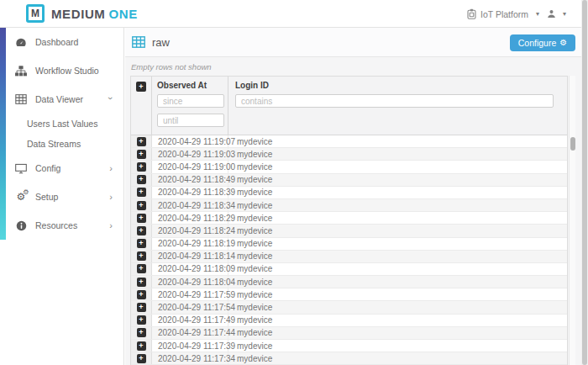 The height and width of the screenshot is (365, 588). What do you see at coordinates (48, 168) in the screenshot?
I see `sidebar-item-label: Config` at bounding box center [48, 168].